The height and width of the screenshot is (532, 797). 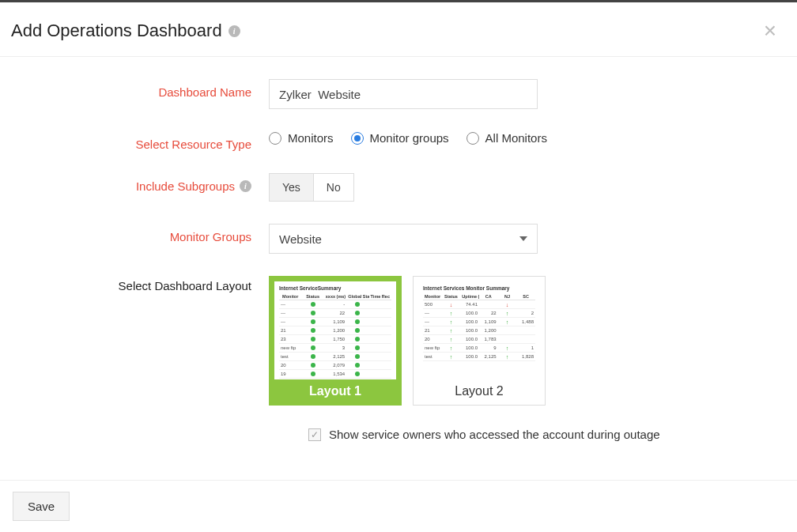 What do you see at coordinates (142, 89) in the screenshot?
I see `label-dashboard-name: Dashboard Name` at bounding box center [142, 89].